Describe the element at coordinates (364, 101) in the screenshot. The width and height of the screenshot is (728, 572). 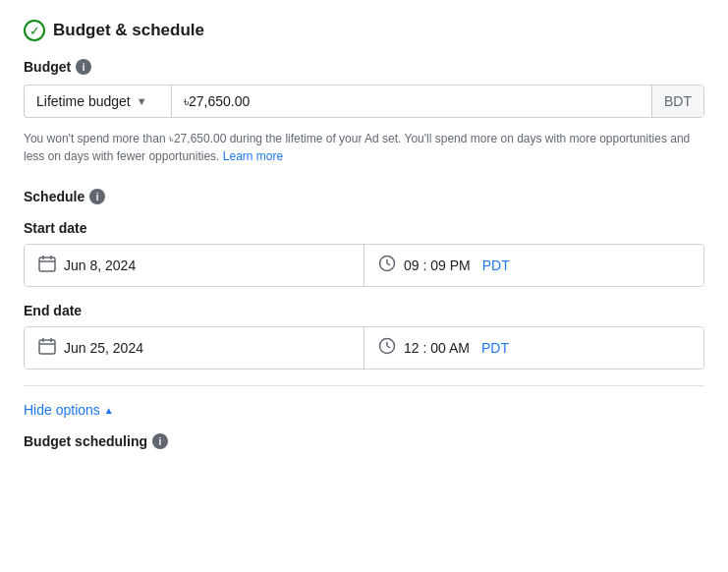
I see `budget-row: Lifetime budget ▼ BDT` at that location.